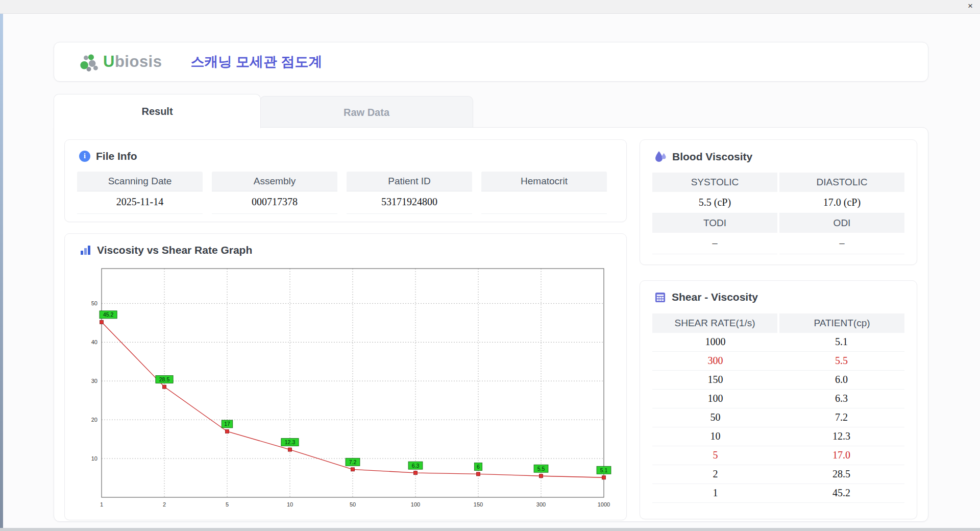 Image resolution: width=980 pixels, height=531 pixels. I want to click on table-row: 517.0, so click(778, 455).